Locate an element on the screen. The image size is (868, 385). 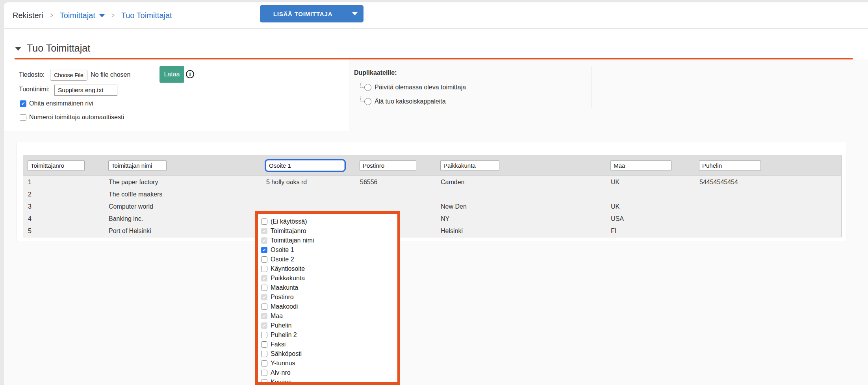
choose-file-button: Choose File is located at coordinates (69, 75).